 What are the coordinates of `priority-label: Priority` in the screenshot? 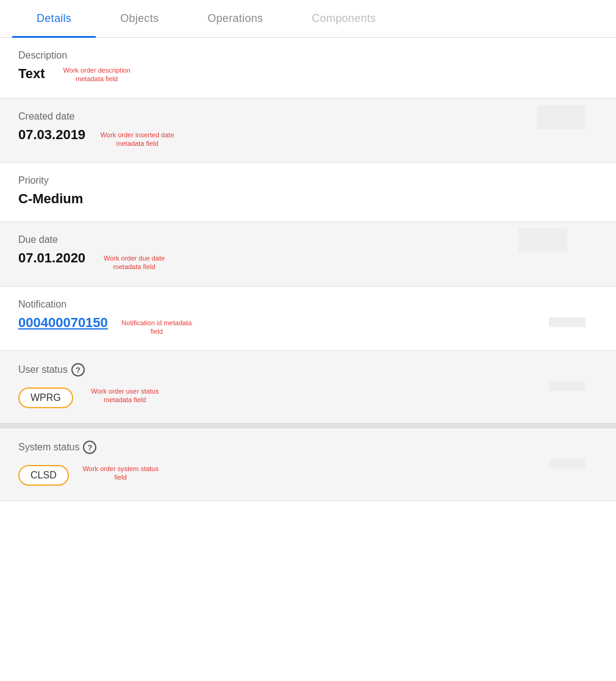 It's located at (308, 181).